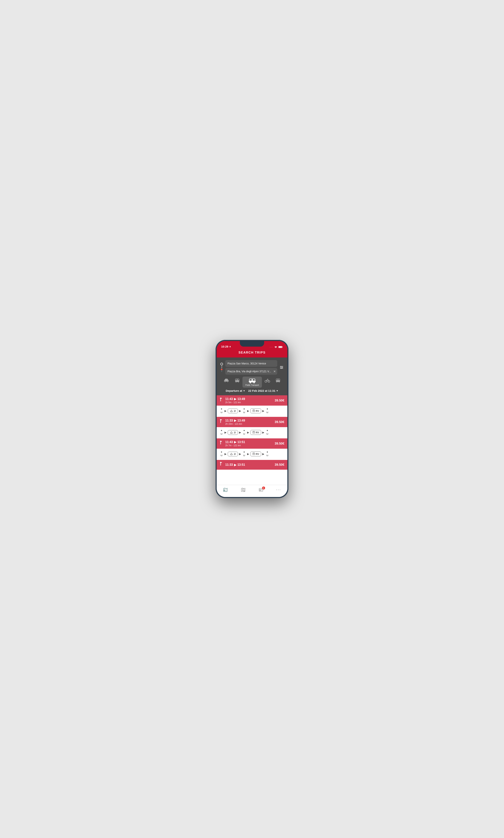 The image size is (504, 838). I want to click on trip-depart-4: 11:33, so click(229, 465).